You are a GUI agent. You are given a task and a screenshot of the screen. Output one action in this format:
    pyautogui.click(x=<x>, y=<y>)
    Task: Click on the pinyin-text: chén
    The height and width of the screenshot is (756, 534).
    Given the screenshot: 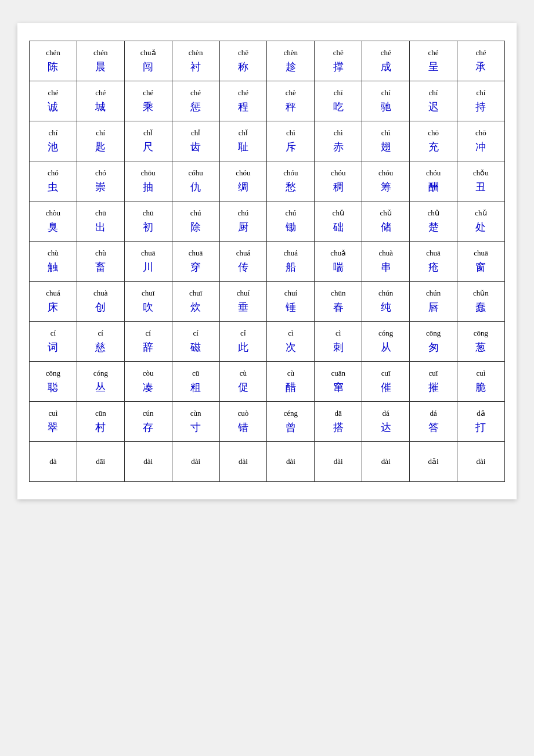 What is the action you would take?
    pyautogui.click(x=53, y=53)
    